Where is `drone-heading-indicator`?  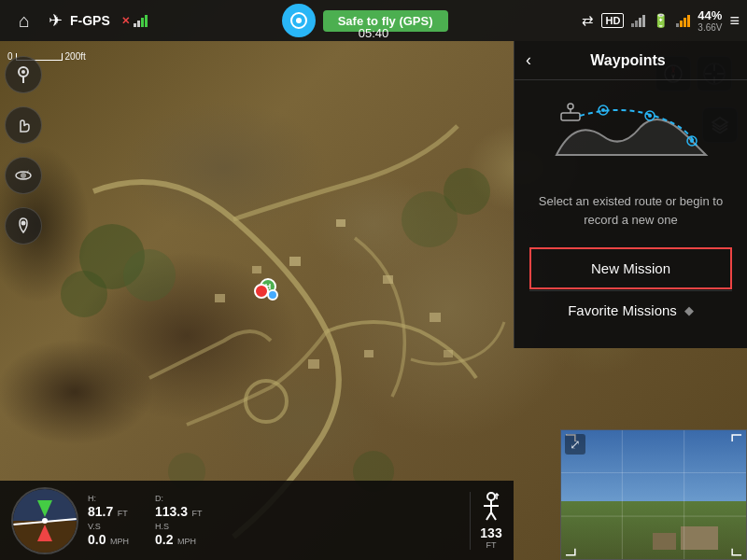
drone-heading-indicator is located at coordinates (273, 295).